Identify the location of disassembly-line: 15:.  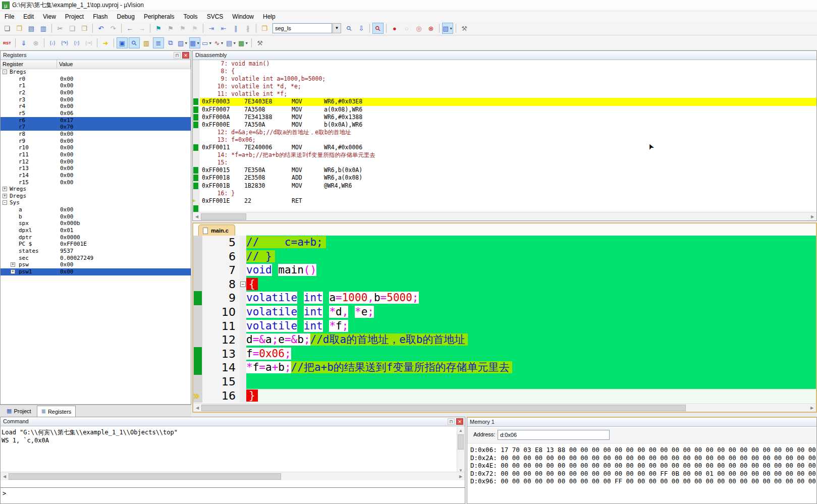
(505, 162).